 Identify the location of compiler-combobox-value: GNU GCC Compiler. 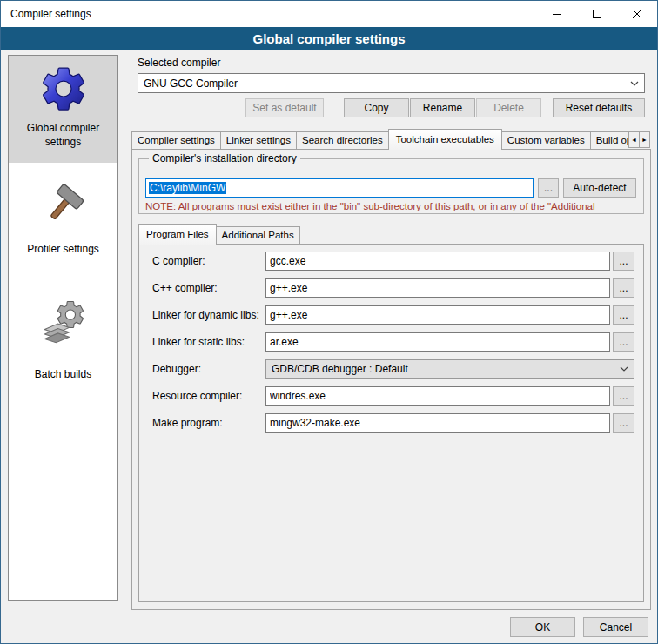
(386, 84).